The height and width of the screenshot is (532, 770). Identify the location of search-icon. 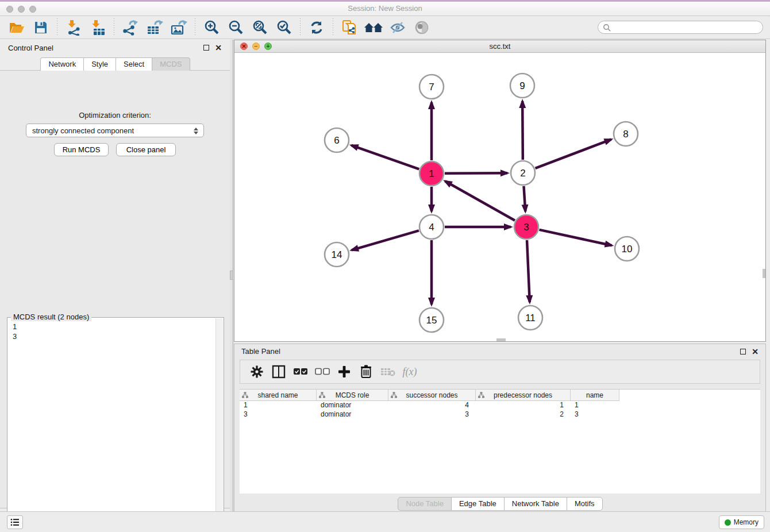
(607, 28).